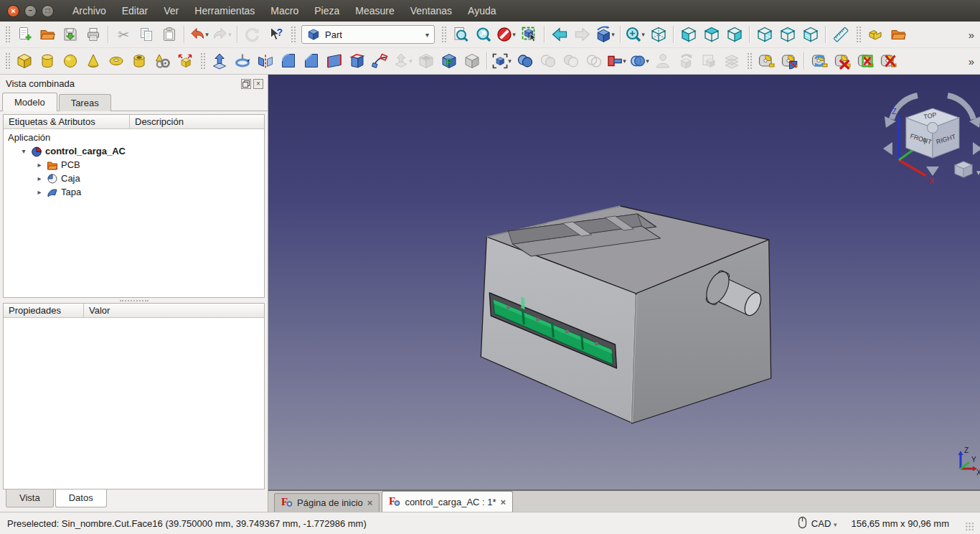 The image size is (980, 534). Describe the element at coordinates (788, 34) in the screenshot. I see `view-bottom-button` at that location.